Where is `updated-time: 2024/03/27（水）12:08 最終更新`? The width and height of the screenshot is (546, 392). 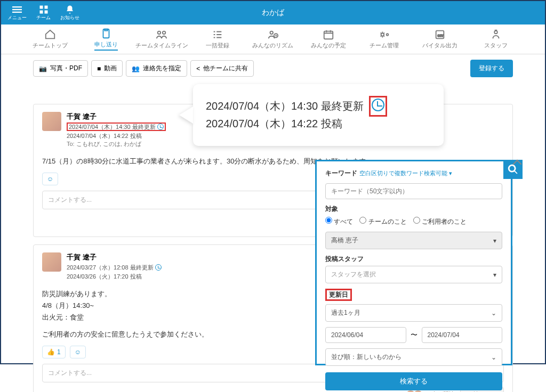 updated-time: 2024/03/27（水）12:08 最終更新 is located at coordinates (114, 267).